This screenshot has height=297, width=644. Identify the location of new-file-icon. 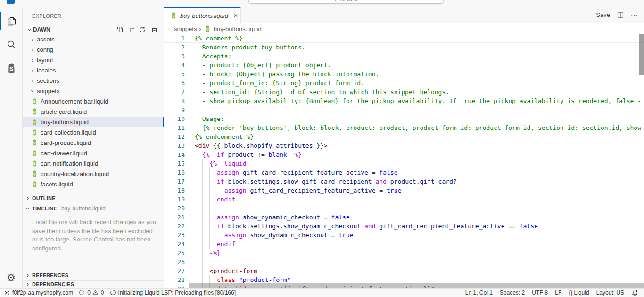
(120, 30).